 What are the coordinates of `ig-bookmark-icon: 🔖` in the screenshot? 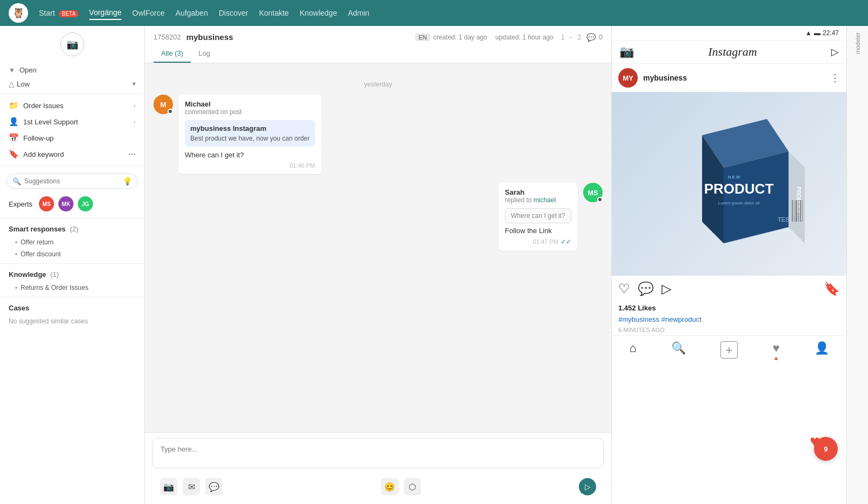 It's located at (832, 289).